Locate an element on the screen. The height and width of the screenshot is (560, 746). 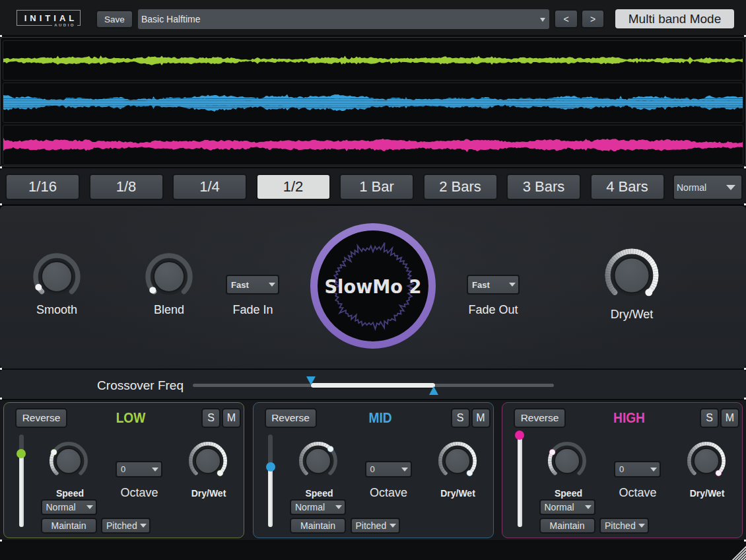
waveform-lane-high is located at coordinates (373, 145).